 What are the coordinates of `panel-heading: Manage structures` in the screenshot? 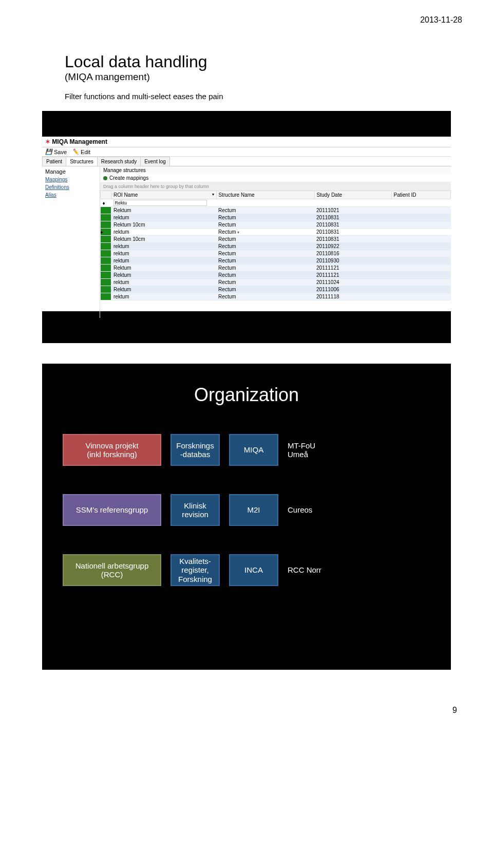 It's located at (275, 171).